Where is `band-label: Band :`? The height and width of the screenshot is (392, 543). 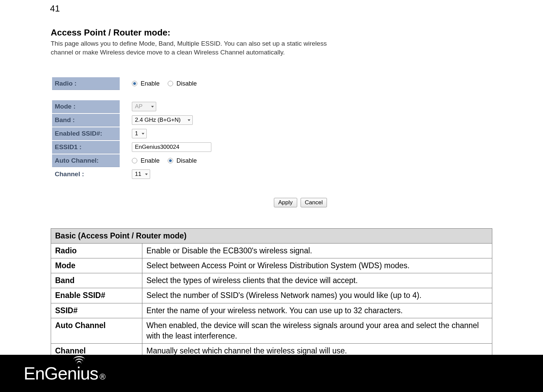 band-label: Band : is located at coordinates (86, 120).